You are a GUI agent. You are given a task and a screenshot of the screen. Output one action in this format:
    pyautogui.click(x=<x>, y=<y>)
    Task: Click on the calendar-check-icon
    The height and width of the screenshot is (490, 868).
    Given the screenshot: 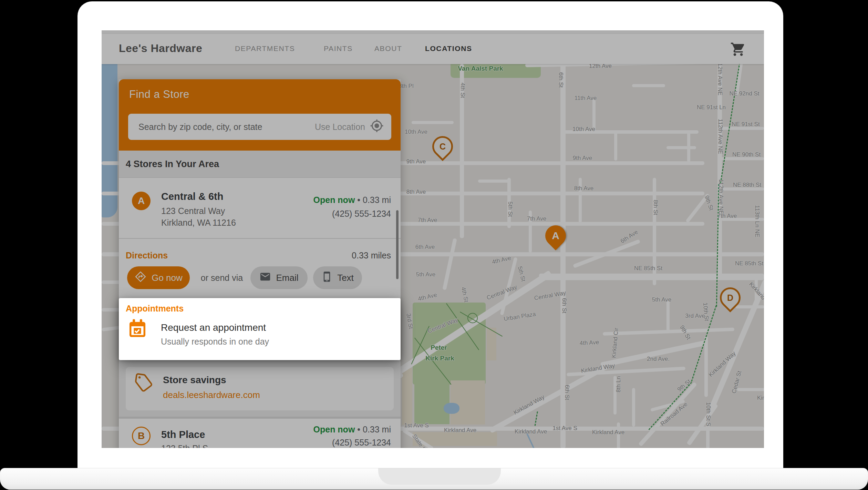 What is the action you would take?
    pyautogui.click(x=137, y=330)
    